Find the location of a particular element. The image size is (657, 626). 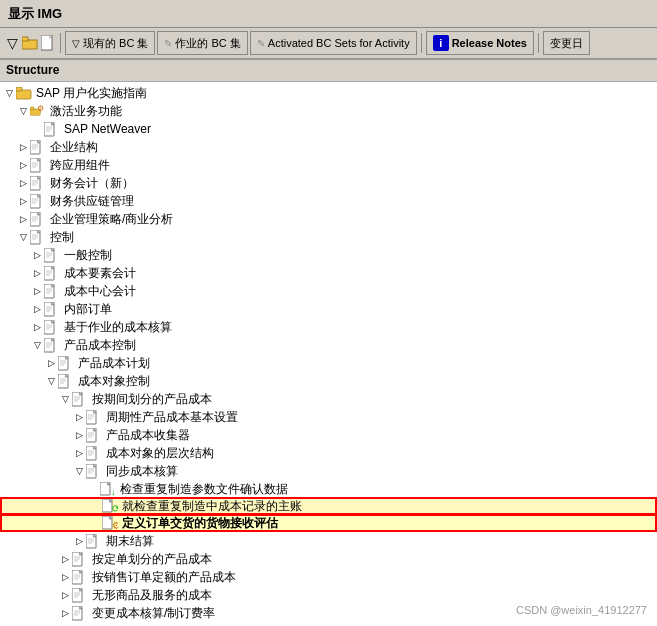

tree-row: ▽ SAP 用户化实施指南 is located at coordinates (328, 93).